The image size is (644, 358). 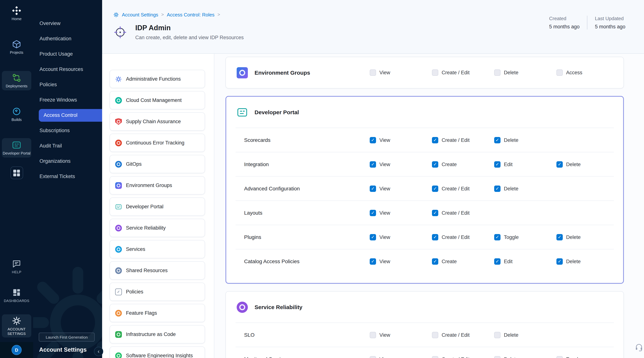 I want to click on permission-cell: View, so click(x=401, y=335).